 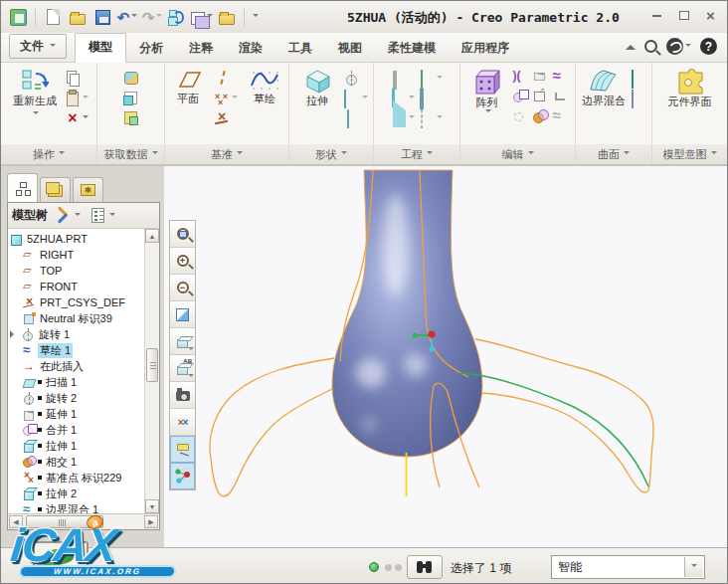 I want to click on group-label-editing: 编辑, so click(x=517, y=154).